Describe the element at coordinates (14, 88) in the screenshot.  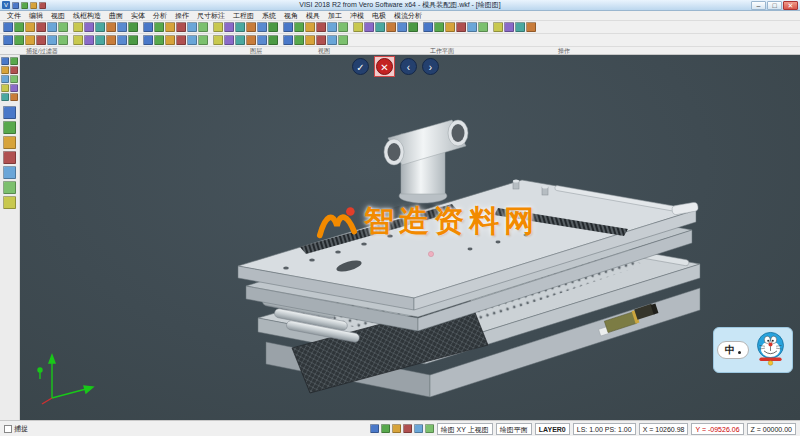
I see `shaded-view-icon` at that location.